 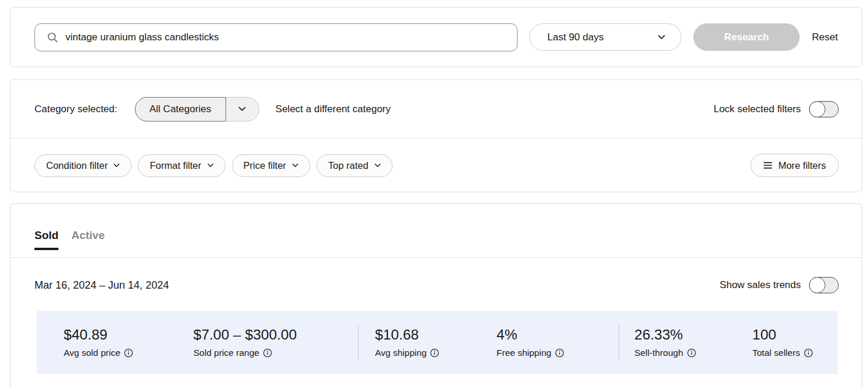 What do you see at coordinates (129, 342) in the screenshot?
I see `stat-avg-sold-price: $40.89 Avg sold price` at bounding box center [129, 342].